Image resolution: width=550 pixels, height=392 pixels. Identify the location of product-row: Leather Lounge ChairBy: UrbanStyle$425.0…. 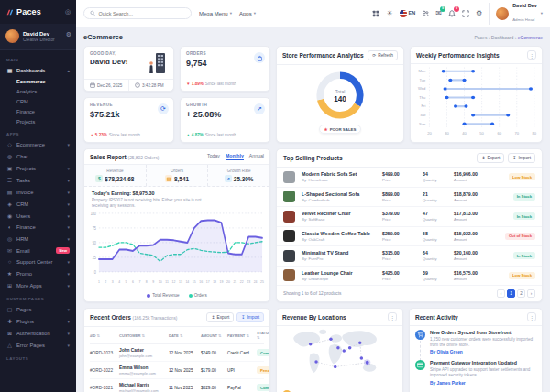
(409, 277).